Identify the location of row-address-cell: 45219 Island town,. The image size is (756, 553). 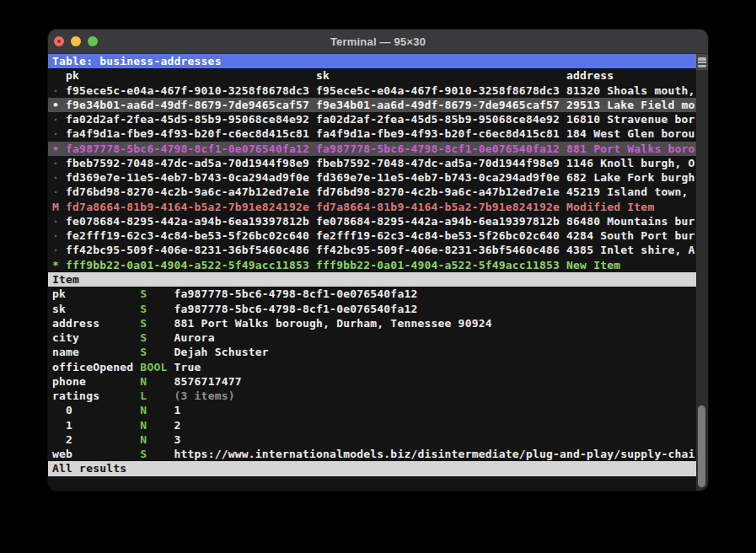
(627, 192).